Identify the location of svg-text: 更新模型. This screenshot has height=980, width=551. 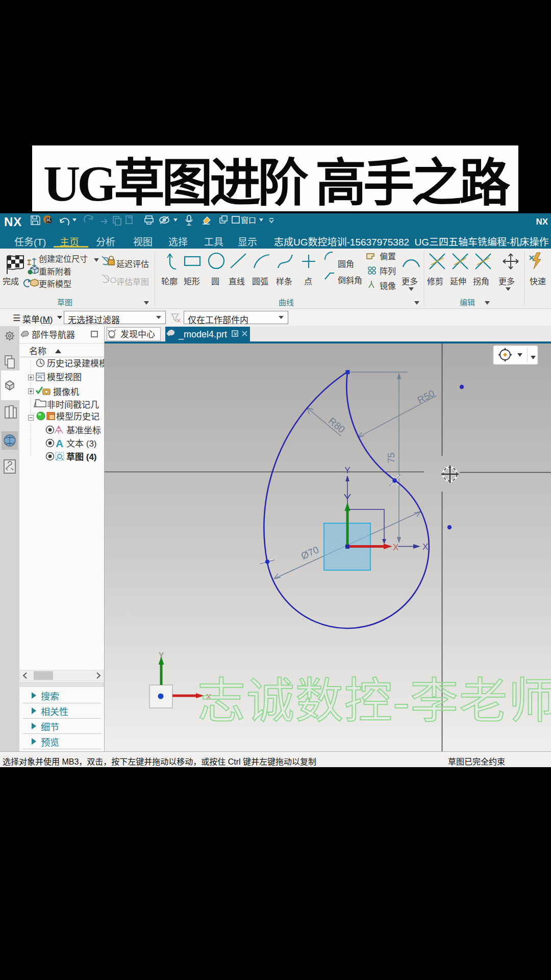
(55, 284).